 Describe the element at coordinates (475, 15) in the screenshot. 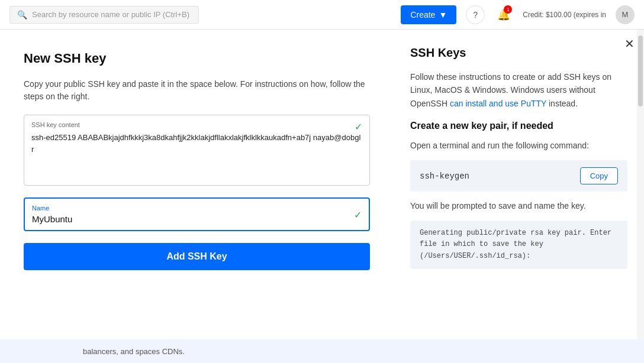

I see `help-button: ?` at that location.